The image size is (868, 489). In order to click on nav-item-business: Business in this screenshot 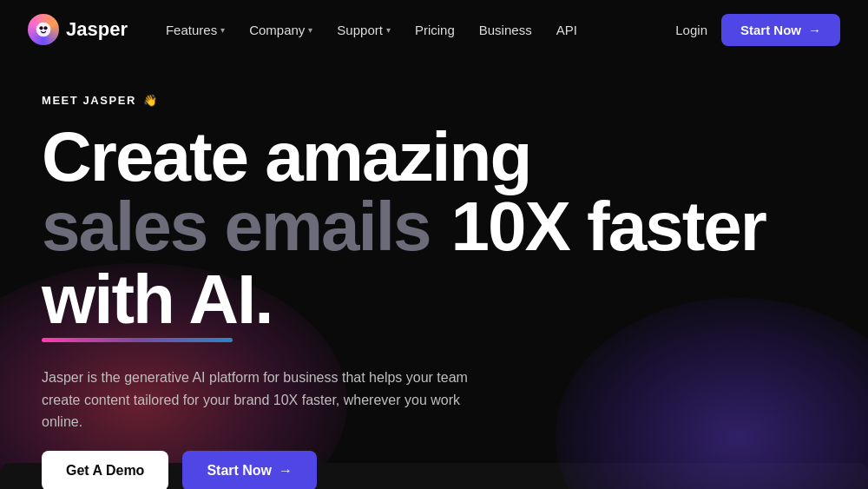, I will do `click(505, 30)`.